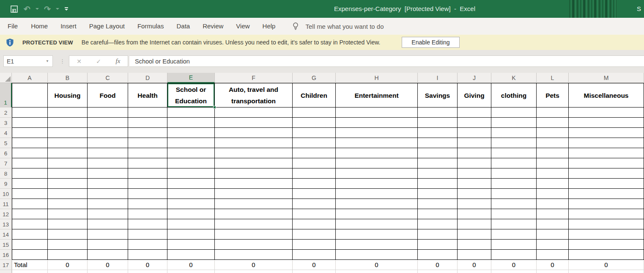 The height and width of the screenshot is (273, 644). I want to click on cell-J5, so click(474, 143).